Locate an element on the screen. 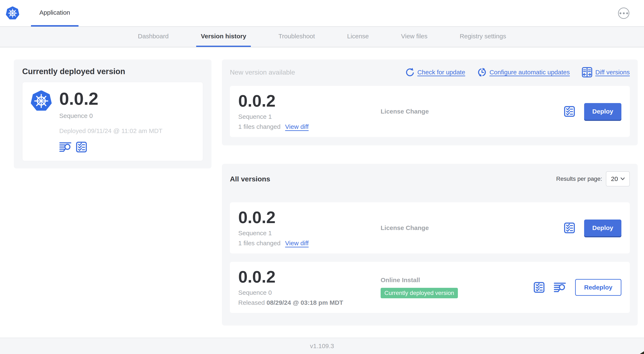  configure-automatic-updates-link: Configure automatic updates is located at coordinates (524, 72).